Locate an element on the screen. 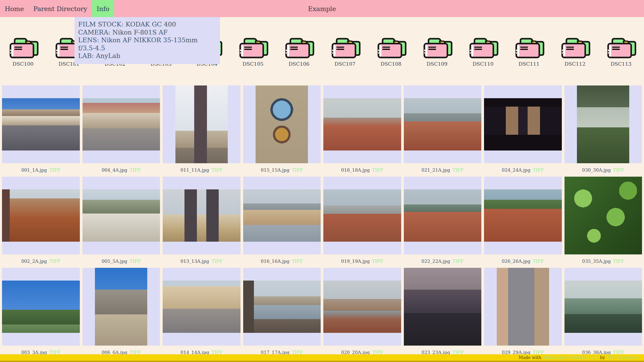  nav-item-info: Info is located at coordinates (103, 9).